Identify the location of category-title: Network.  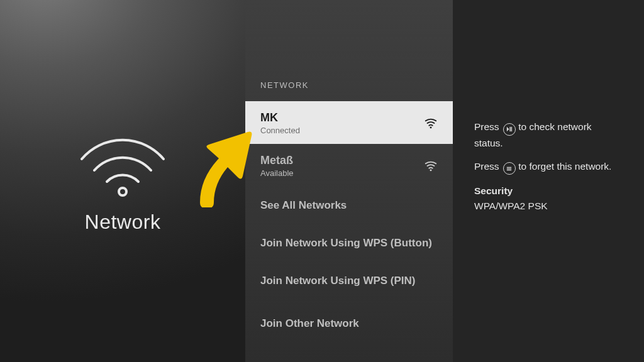
(123, 222).